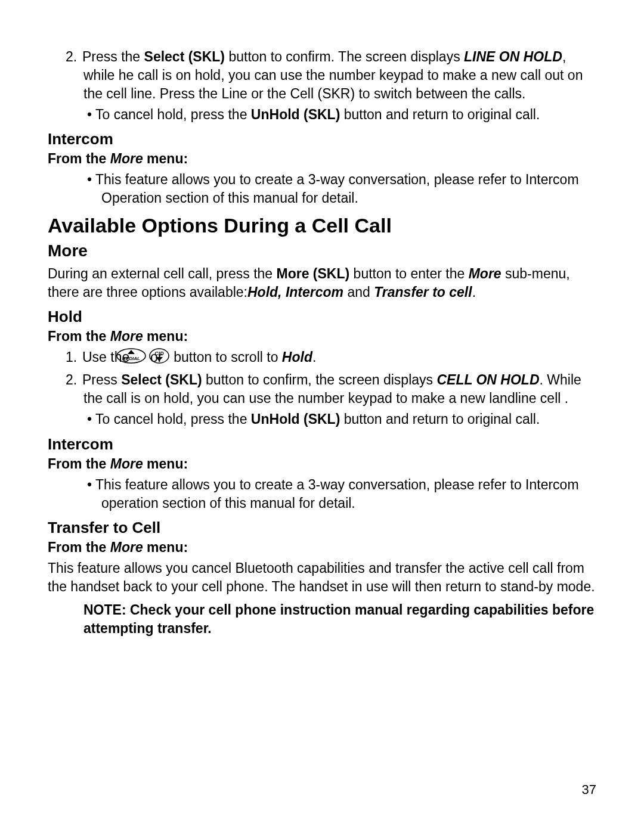 This screenshot has width=644, height=819. I want to click on subheading-hold: Hold, so click(322, 317).